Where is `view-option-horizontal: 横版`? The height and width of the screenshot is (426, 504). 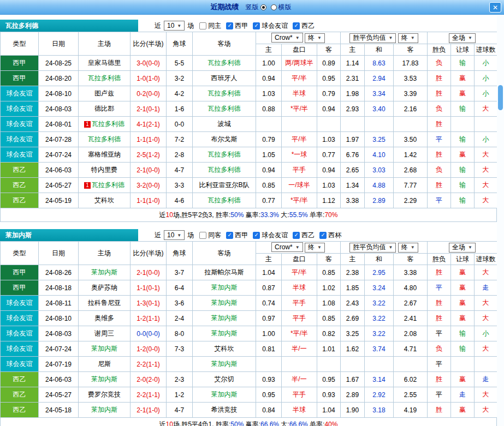 view-option-horizontal: 横版 is located at coordinates (281, 8).